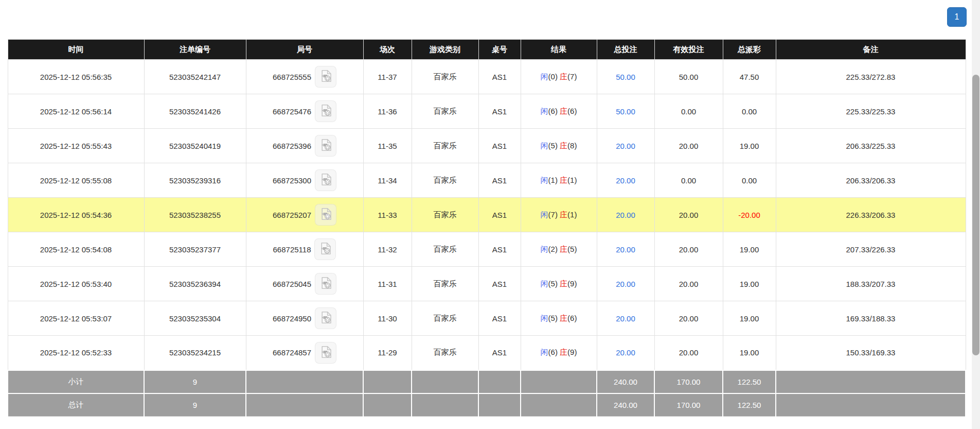  I want to click on bet-id-cell: 523035235304, so click(195, 318).